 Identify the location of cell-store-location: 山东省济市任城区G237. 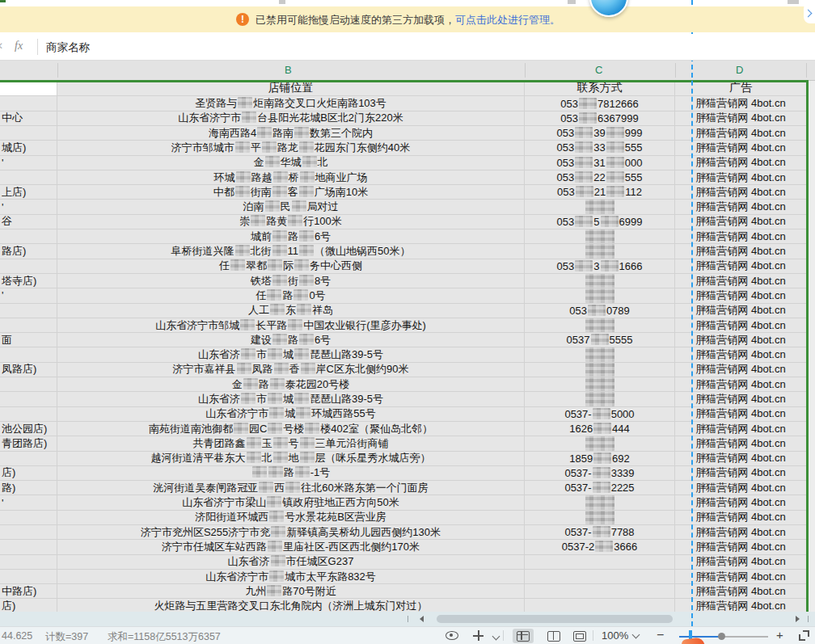
(291, 562).